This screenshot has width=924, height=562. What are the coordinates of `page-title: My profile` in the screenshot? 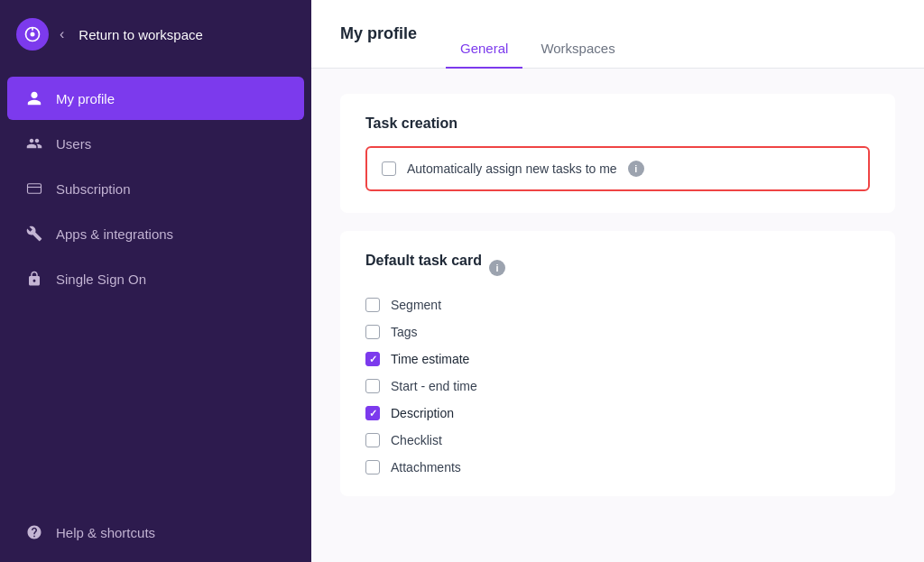 It's located at (379, 34).